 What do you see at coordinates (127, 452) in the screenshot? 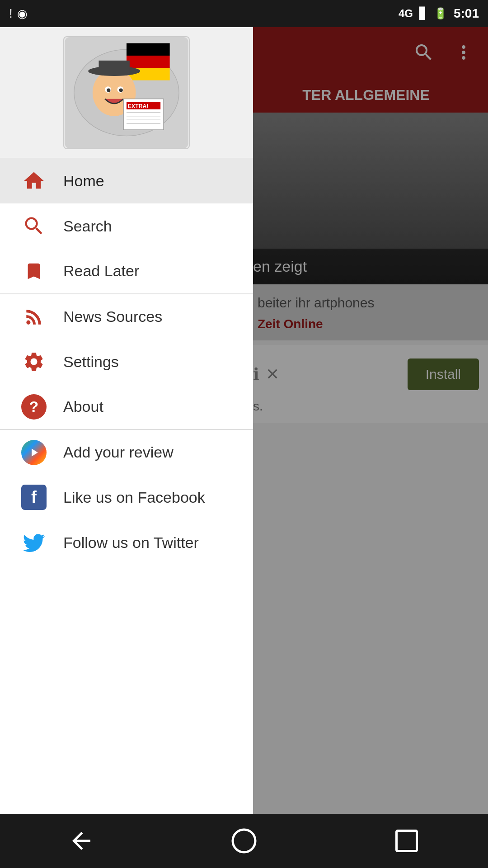
I see `sidebar-item-add-review: Add your review` at bounding box center [127, 452].